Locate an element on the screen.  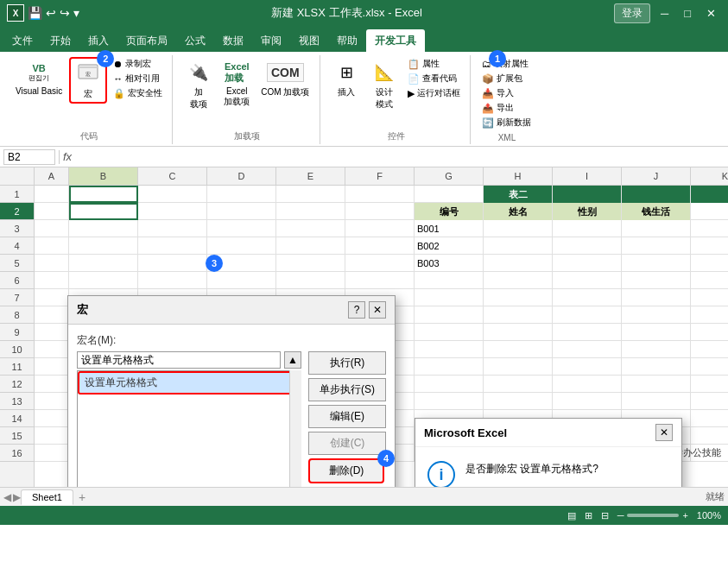
tab-file: 文件 is located at coordinates (22, 41).